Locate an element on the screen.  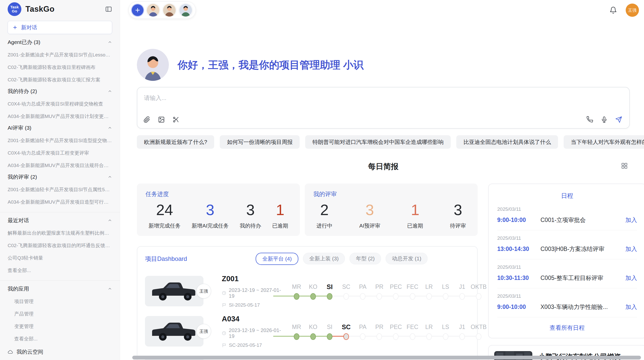
dashboard-tabs: 全新平台 (4)全新上装 (3)年型 (2)动总开发 (1) is located at coordinates (342, 259).